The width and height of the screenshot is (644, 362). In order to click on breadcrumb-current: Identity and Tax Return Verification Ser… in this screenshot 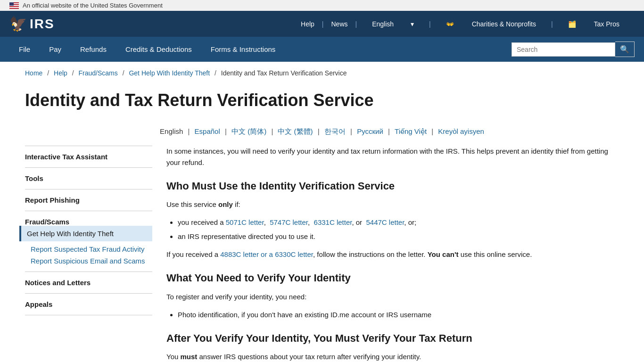, I will do `click(284, 73)`.